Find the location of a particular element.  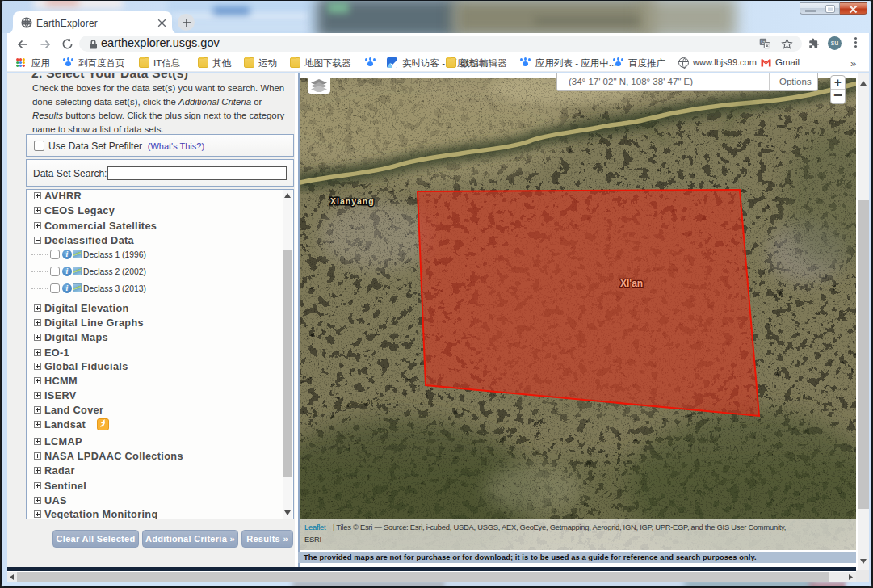

svg-text: Leaflet is located at coordinates (315, 527).